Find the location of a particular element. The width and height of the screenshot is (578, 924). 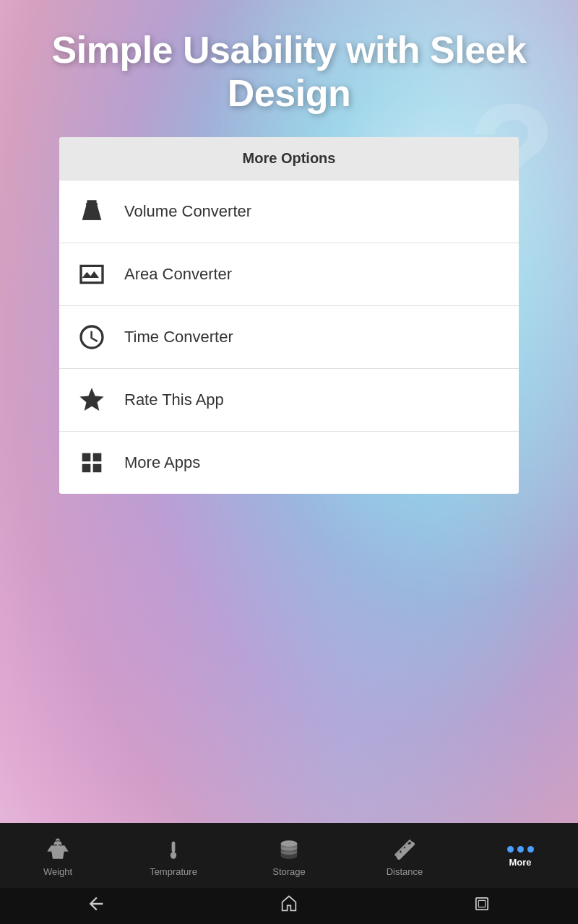

nav-item-temperature: Temprature is located at coordinates (173, 858).